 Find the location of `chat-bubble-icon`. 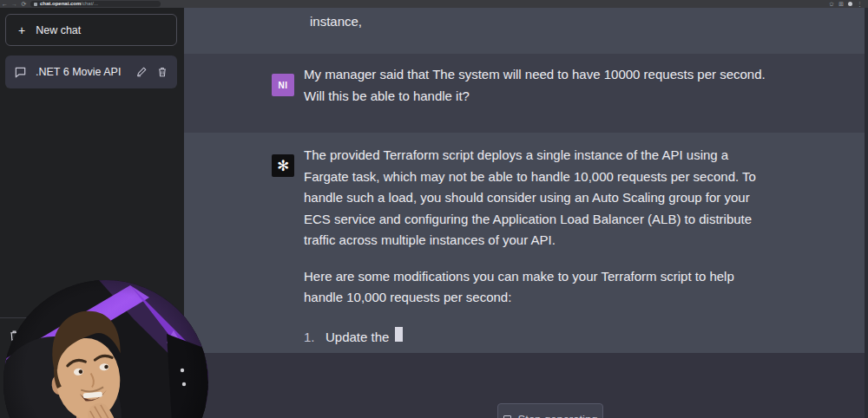

chat-bubble-icon is located at coordinates (21, 73).